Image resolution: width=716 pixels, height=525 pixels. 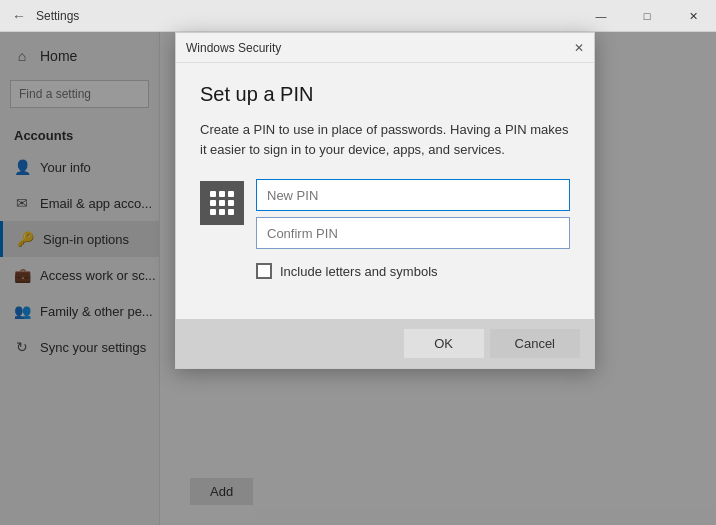 I want to click on minimize-button: —, so click(x=601, y=16).